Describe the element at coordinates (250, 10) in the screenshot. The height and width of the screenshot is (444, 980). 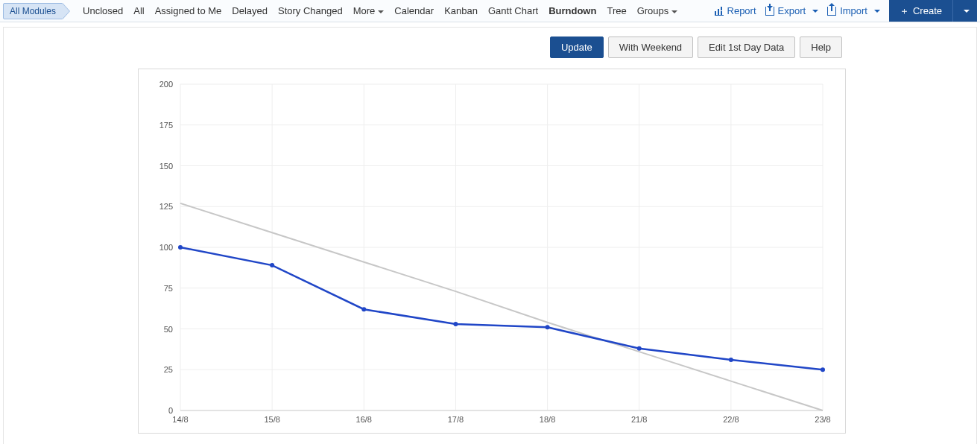
I see `tab-delayed: Delayed` at that location.